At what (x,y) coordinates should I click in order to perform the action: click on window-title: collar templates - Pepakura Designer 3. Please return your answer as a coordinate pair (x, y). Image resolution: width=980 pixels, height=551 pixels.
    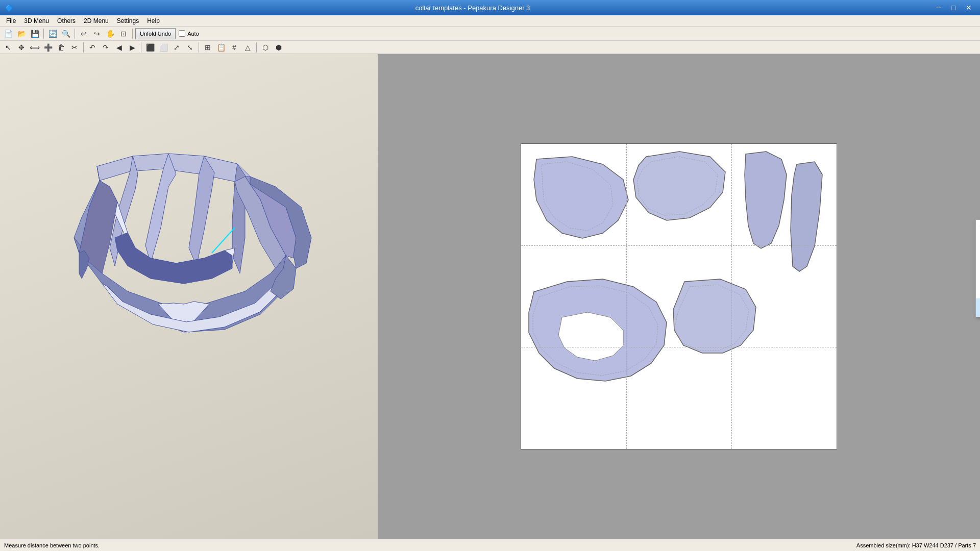
    Looking at the image, I should click on (473, 8).